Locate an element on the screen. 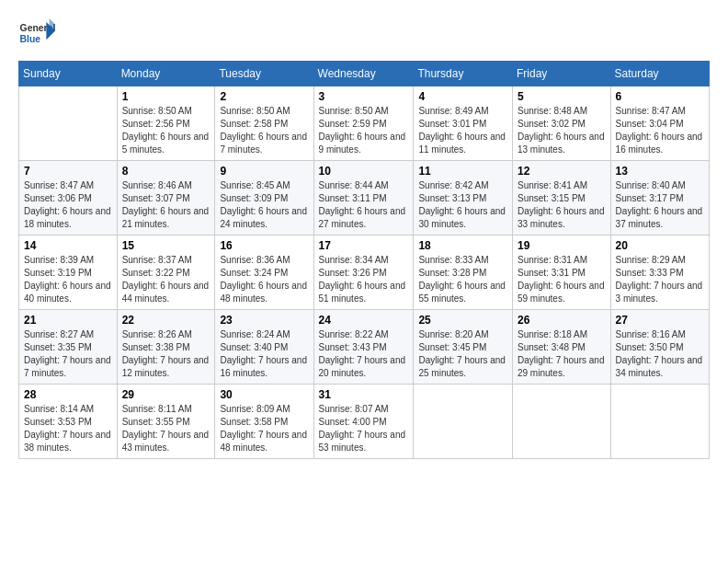 This screenshot has height=563, width=728. logo: General Blue is located at coordinates (39, 33).